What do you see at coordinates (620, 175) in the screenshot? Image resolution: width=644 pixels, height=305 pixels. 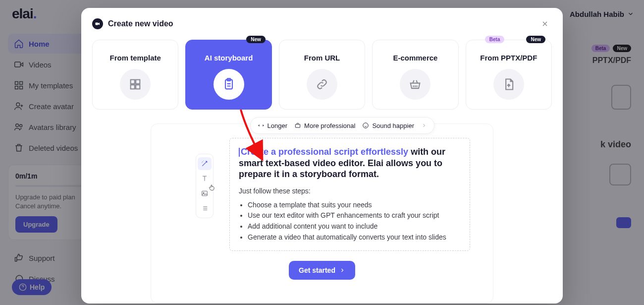 I see `stub-icon` at bounding box center [620, 175].